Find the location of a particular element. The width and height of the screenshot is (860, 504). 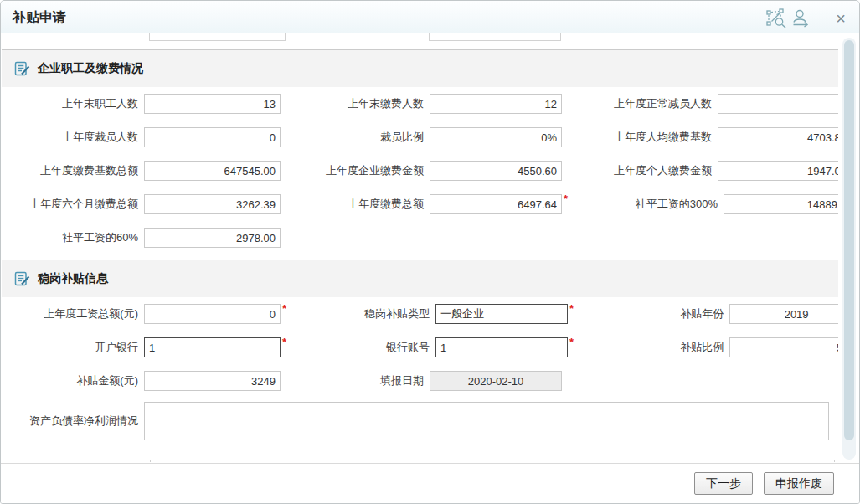

payment-total-input is located at coordinates (496, 204).